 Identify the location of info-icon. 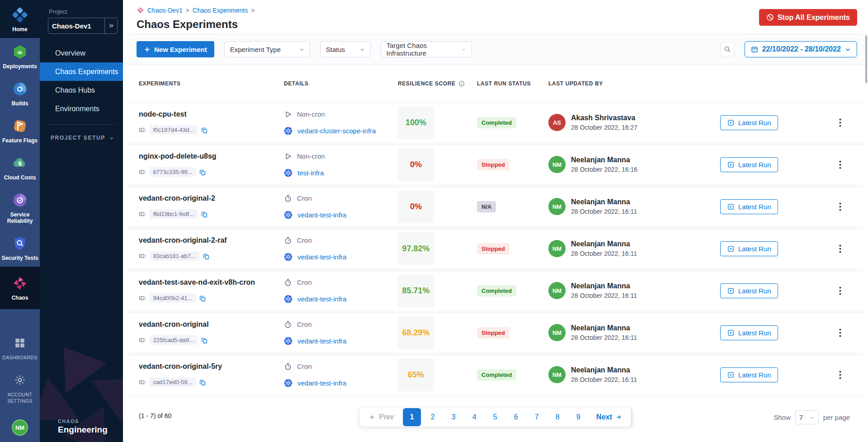
(462, 84).